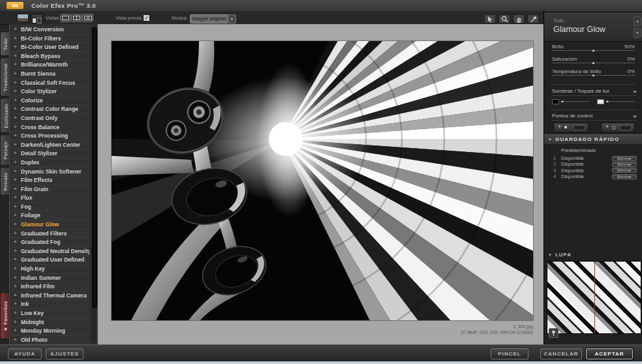  Describe the element at coordinates (146, 18) in the screenshot. I see `vista-previa-checkbox: ✓` at that location.